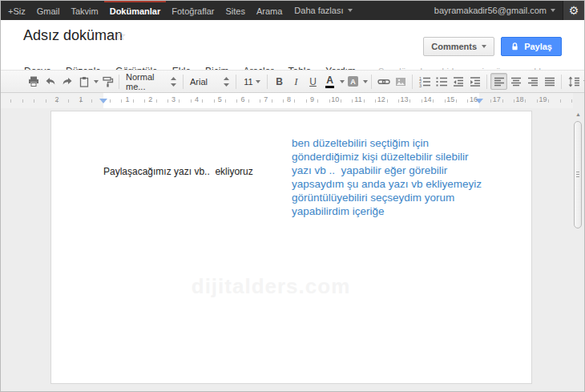 The width and height of the screenshot is (585, 392). I want to click on topbar-right: bayramakadir56@gmail.com ⚙, so click(506, 10).